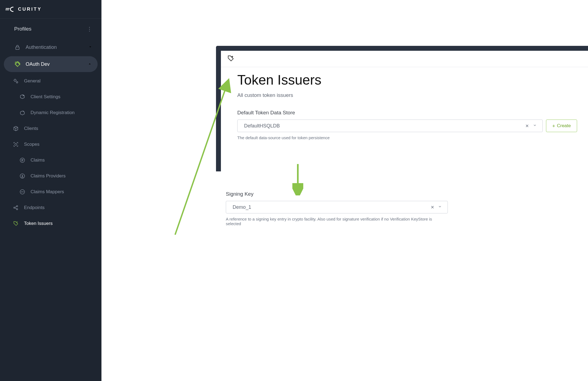  I want to click on sidebar-item-oauth-dev: OAuth Dev, so click(51, 64).